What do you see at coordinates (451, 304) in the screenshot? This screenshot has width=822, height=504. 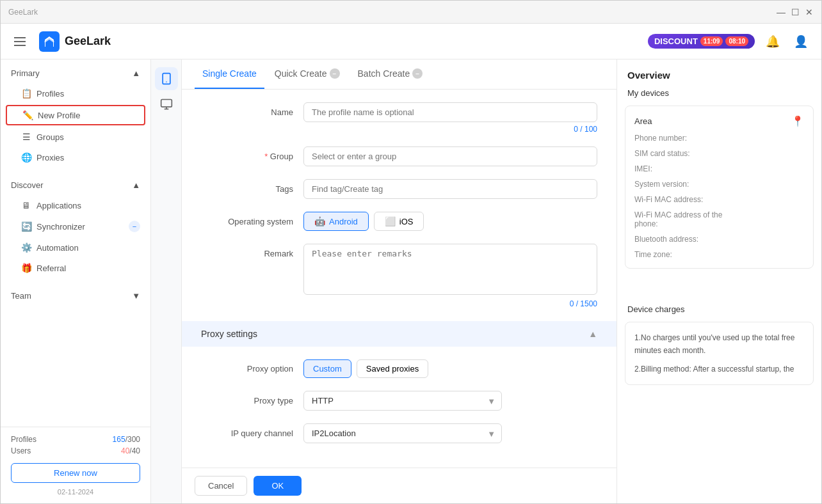 I see `remark-counter: 0 / 1500` at bounding box center [451, 304].